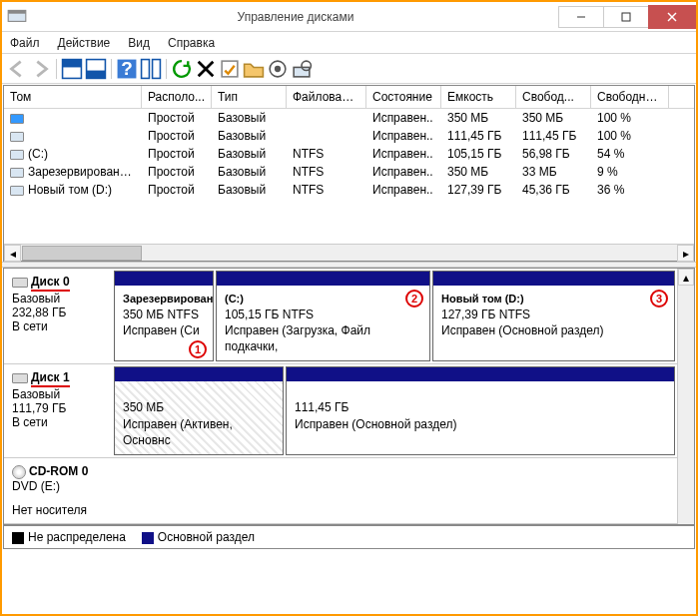  I want to click on table-body: ПростойБазовыйИсправен..350 МБ350 МБ100 …, so click(349, 154).